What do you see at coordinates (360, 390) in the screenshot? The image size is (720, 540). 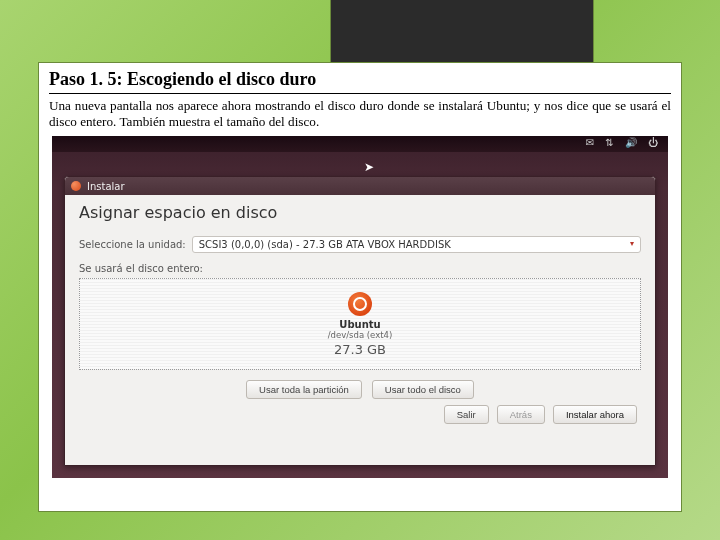 I see `partition-buttons-row: Usar toda la partición Usar todo el disc…` at bounding box center [360, 390].